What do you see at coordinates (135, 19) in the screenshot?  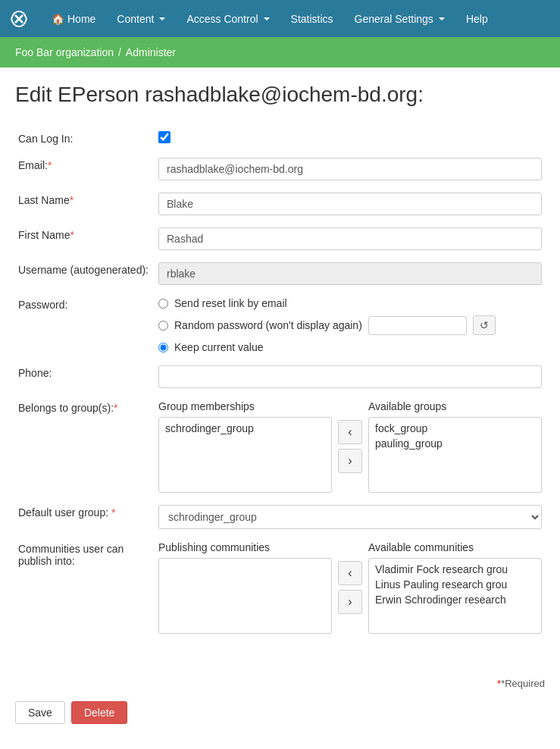 I see `content-label: Content` at bounding box center [135, 19].